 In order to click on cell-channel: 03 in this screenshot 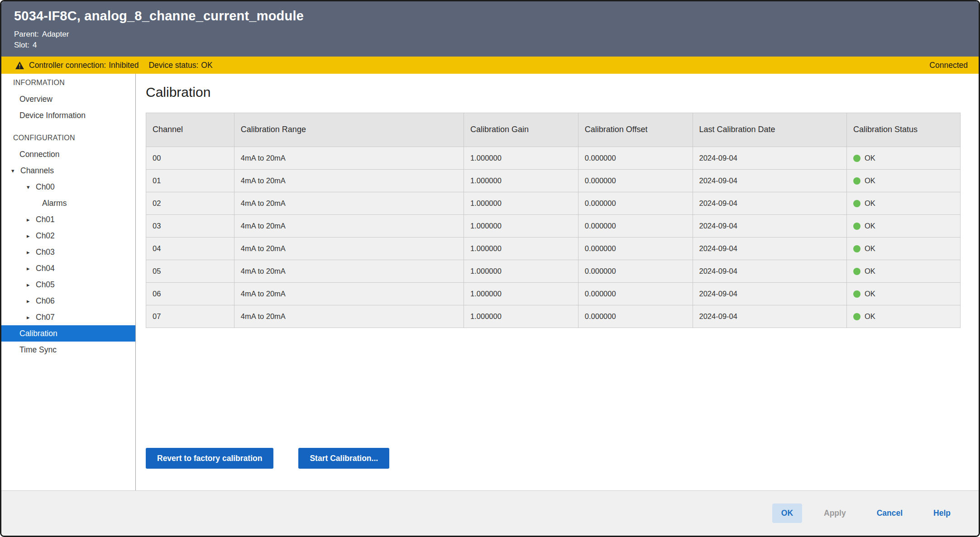, I will do `click(190, 226)`.